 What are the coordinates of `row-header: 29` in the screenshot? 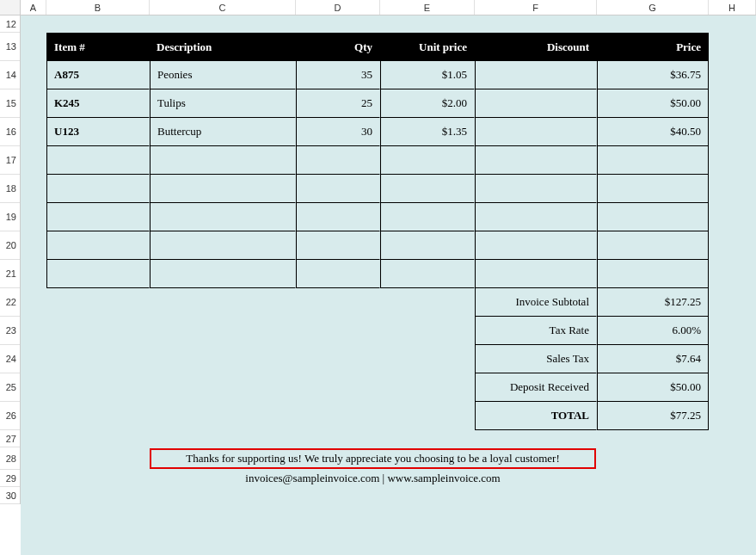 It's located at (10, 478).